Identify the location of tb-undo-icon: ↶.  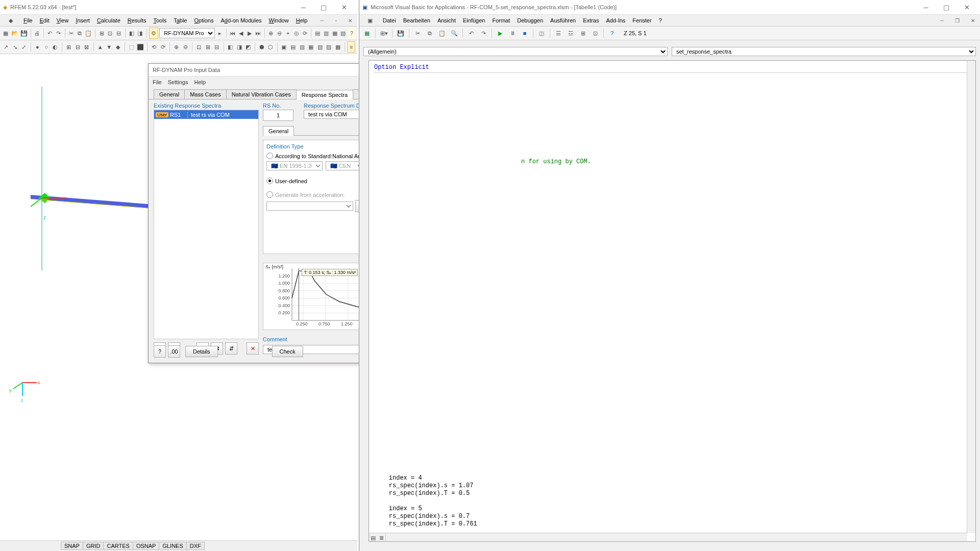
(50, 33).